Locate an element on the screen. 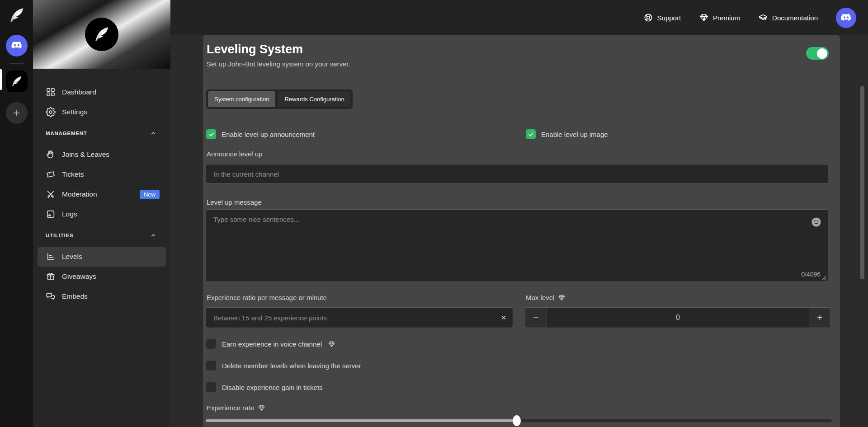 This screenshot has height=427, width=868. xp-rate-label-text: Experience rate is located at coordinates (231, 408).